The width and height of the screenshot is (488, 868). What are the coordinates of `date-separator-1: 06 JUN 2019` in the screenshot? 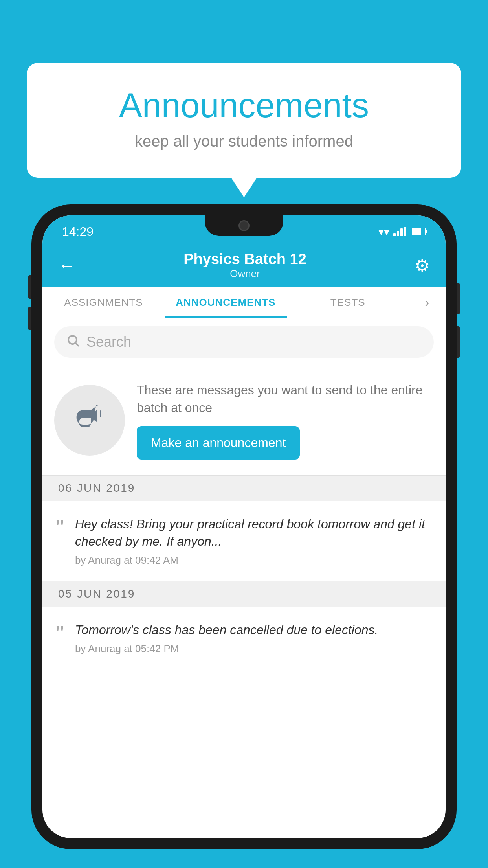 It's located at (244, 488).